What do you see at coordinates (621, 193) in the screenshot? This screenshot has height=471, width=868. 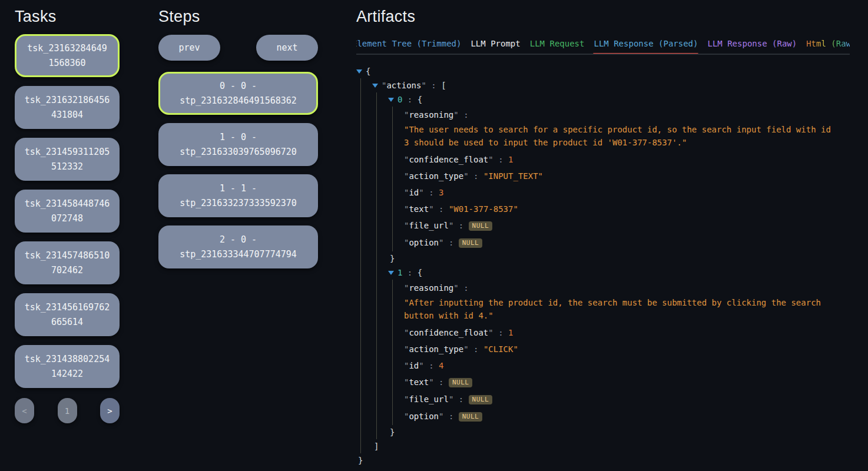 I see `json-row: "id" : 3` at bounding box center [621, 193].